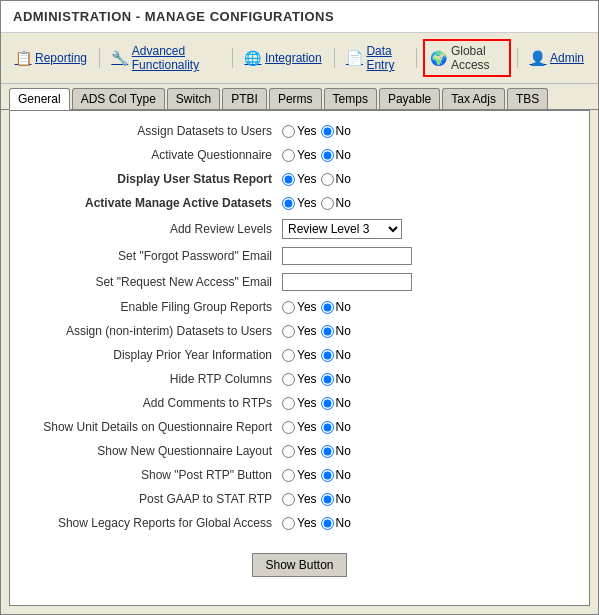 The height and width of the screenshot is (615, 599). I want to click on page-title: ADMINISTRATION - MANAGE CONFIGURATIONS, so click(174, 16).